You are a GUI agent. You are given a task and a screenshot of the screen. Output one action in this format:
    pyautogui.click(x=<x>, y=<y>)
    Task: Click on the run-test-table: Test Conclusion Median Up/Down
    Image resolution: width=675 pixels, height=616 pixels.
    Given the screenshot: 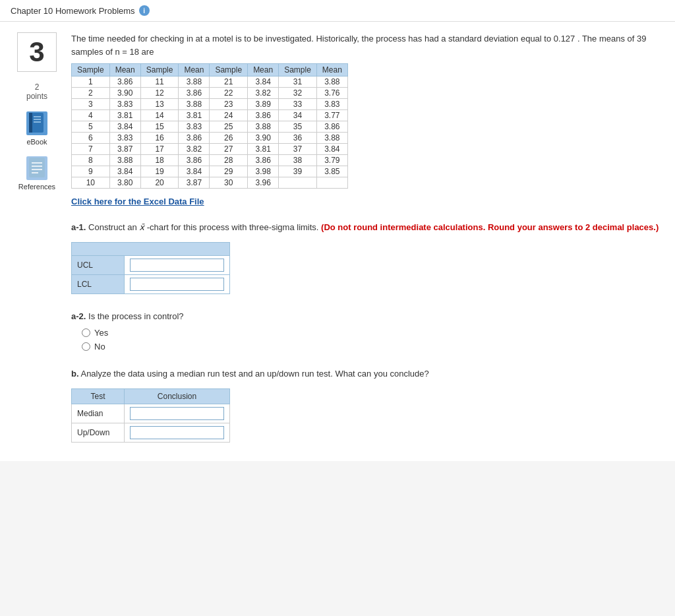 What is the action you would take?
    pyautogui.click(x=150, y=416)
    